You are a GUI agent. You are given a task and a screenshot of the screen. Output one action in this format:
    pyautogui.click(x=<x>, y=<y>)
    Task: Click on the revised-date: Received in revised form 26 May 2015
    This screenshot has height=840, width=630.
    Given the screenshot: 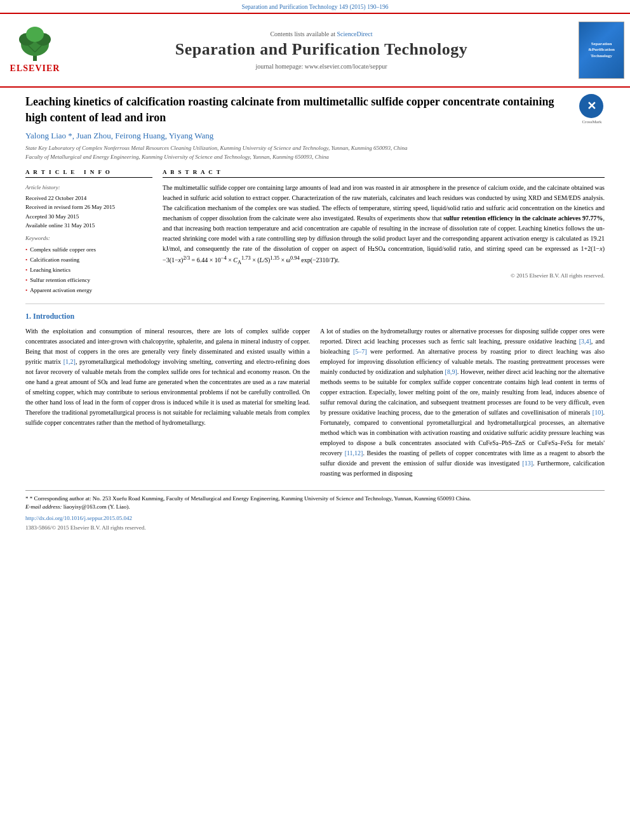 What is the action you would take?
    pyautogui.click(x=89, y=207)
    